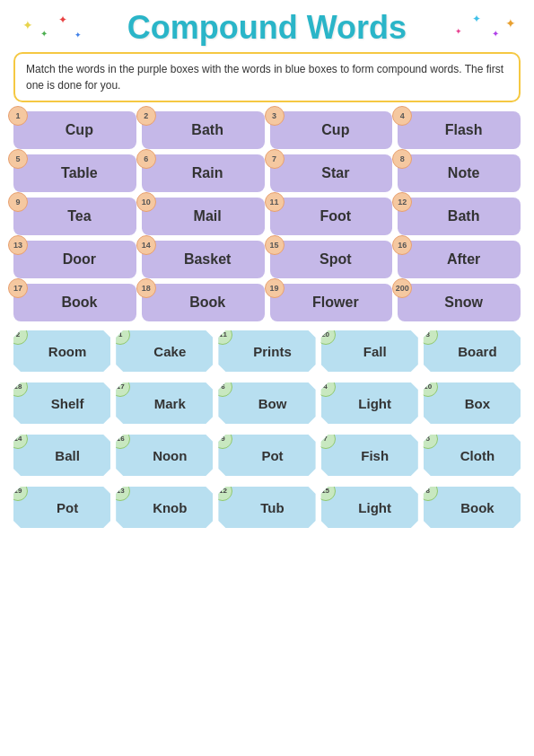 The height and width of the screenshot is (756, 534). What do you see at coordinates (472, 351) in the screenshot?
I see `blue-cell: 3 Board` at bounding box center [472, 351].